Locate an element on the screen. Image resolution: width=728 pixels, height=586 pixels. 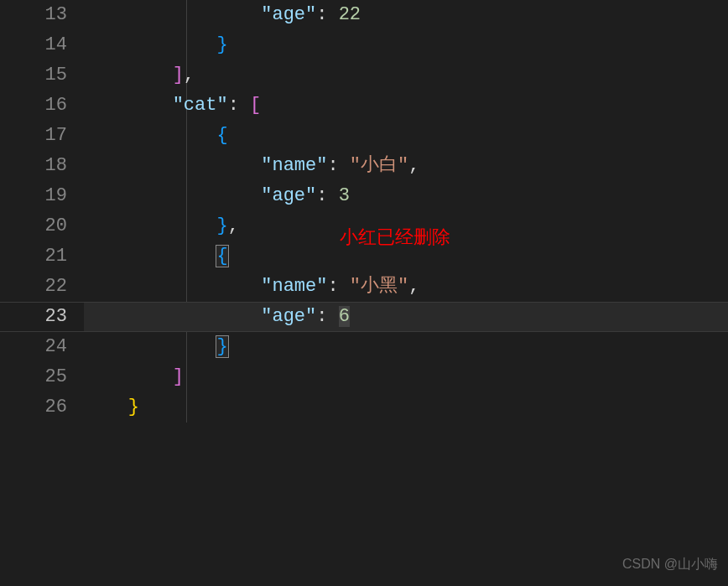
token: "小白" is located at coordinates (379, 166).